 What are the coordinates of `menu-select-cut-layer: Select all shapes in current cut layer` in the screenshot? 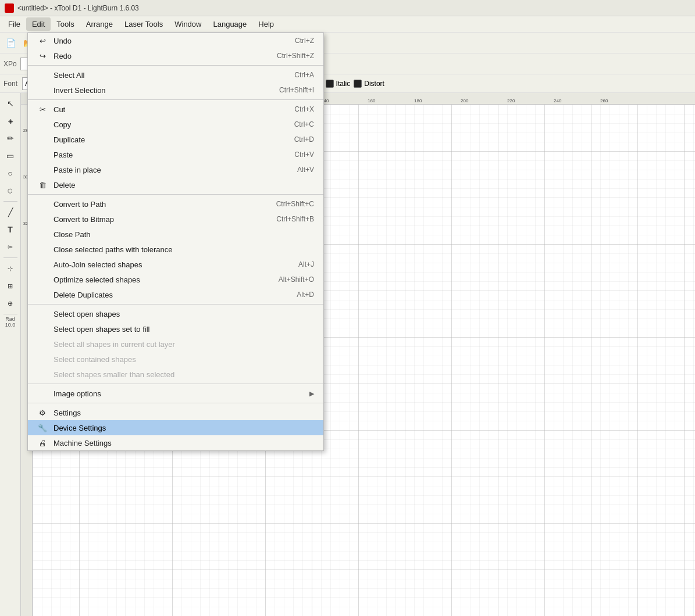 It's located at (176, 344).